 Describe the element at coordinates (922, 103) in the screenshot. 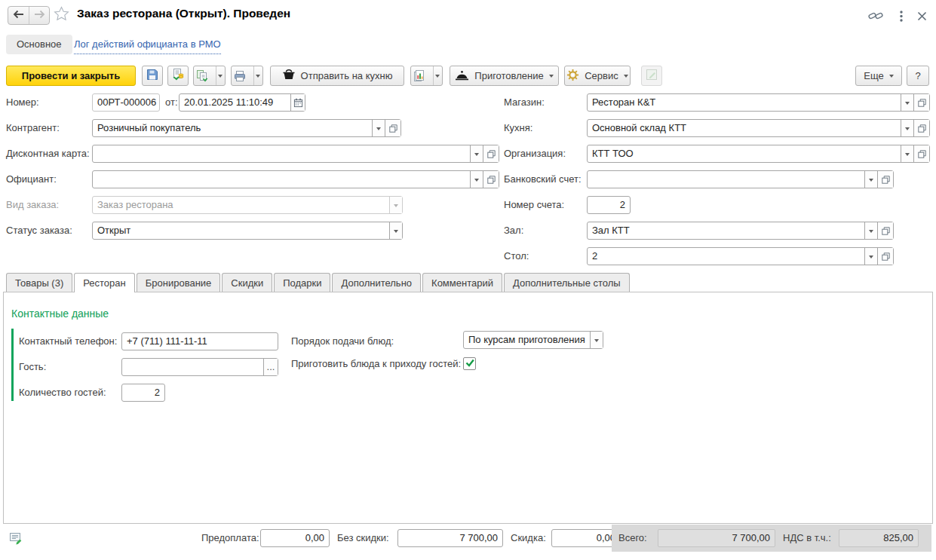

I see `store-open-icon` at that location.